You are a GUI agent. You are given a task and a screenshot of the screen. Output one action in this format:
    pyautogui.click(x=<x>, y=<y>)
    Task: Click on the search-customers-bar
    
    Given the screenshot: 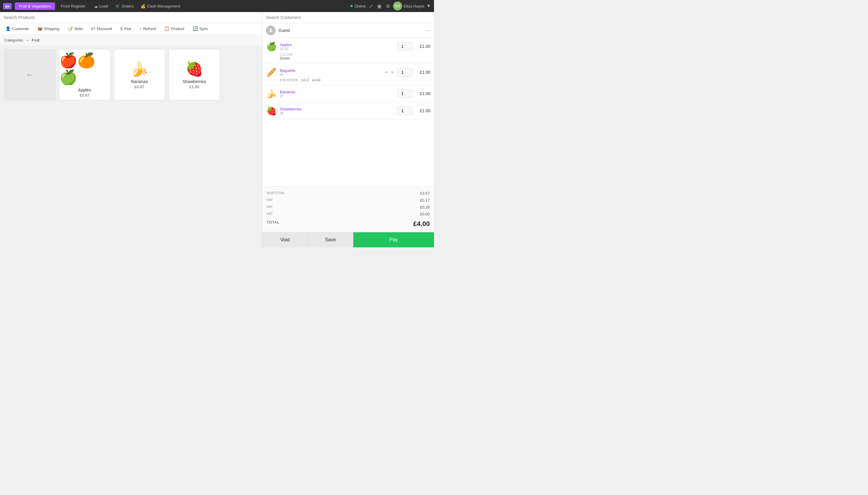 What is the action you would take?
    pyautogui.click(x=348, y=18)
    